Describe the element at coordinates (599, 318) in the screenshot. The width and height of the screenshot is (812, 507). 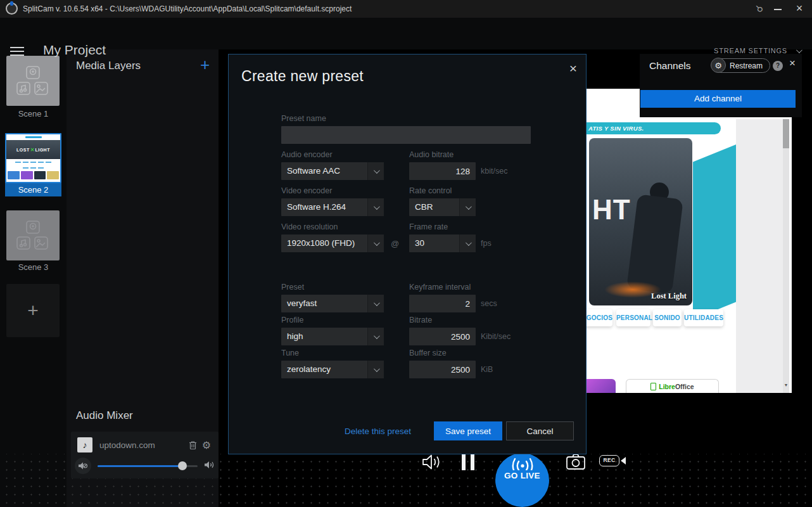
I see `category-chip: EGOCIOS` at that location.